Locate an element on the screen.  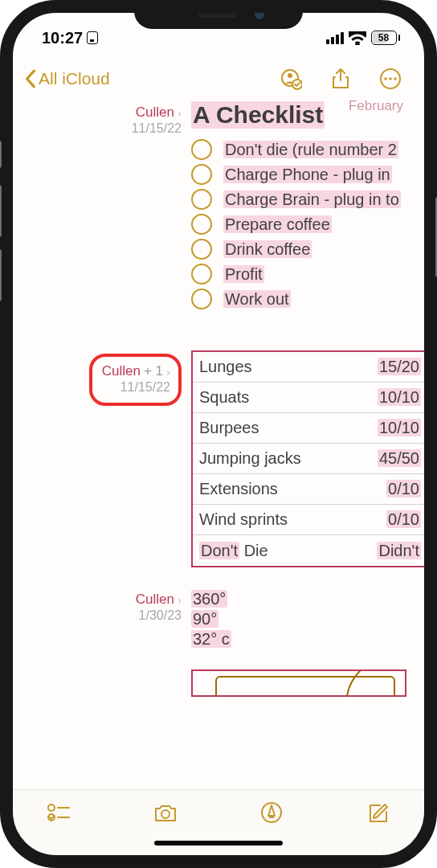
camera-icon is located at coordinates (165, 813).